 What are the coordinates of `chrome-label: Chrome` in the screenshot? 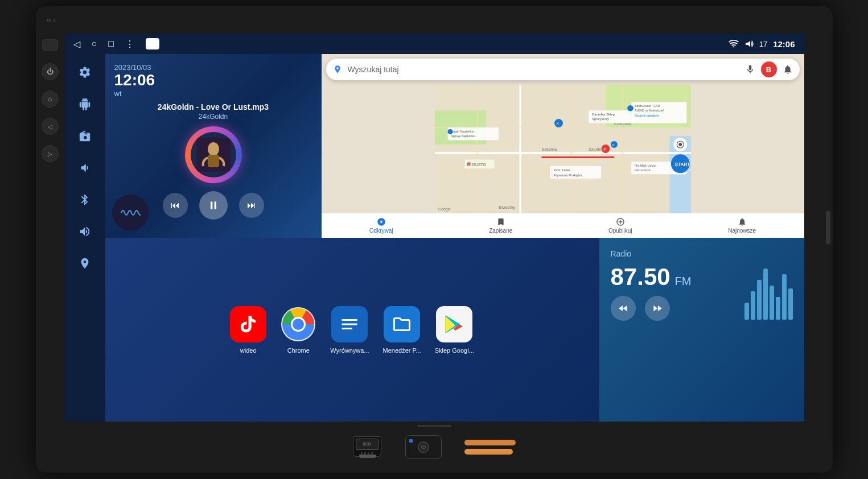 It's located at (298, 350).